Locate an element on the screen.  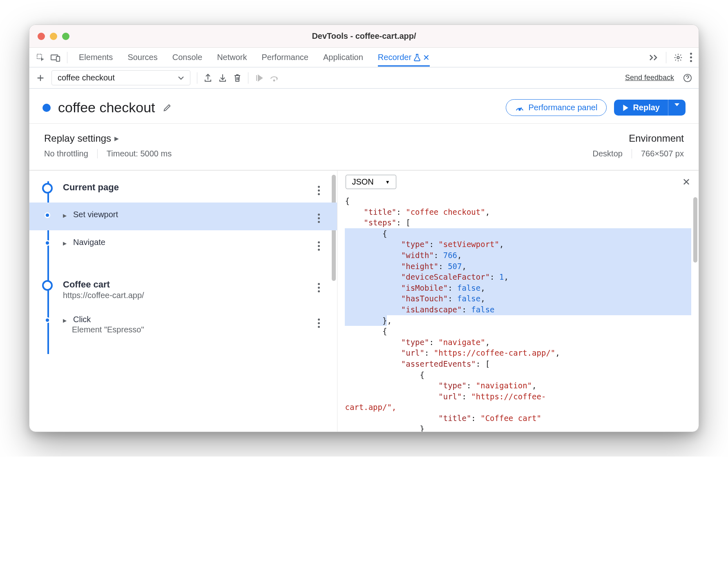
step-over-icon is located at coordinates (274, 78).